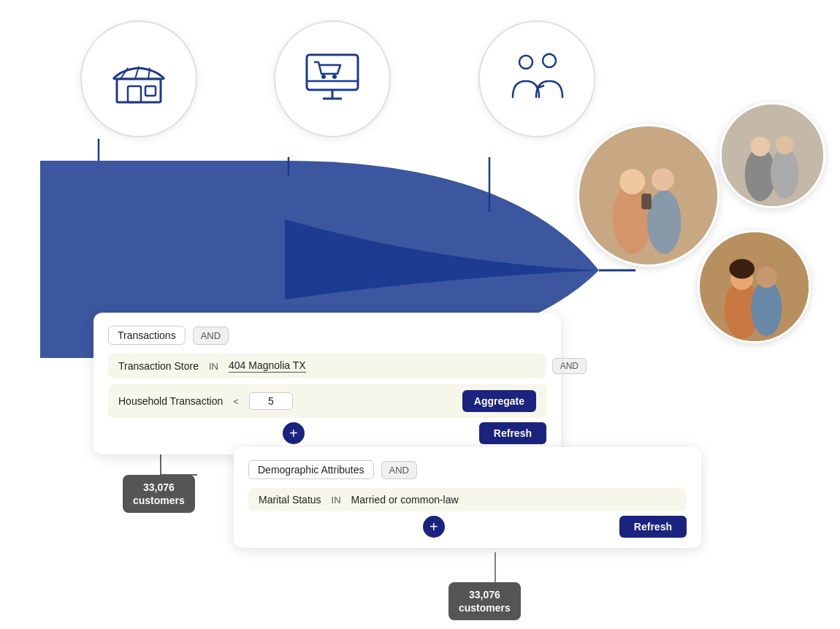  What do you see at coordinates (159, 366) in the screenshot?
I see `row1-label: Transaction Store` at bounding box center [159, 366].